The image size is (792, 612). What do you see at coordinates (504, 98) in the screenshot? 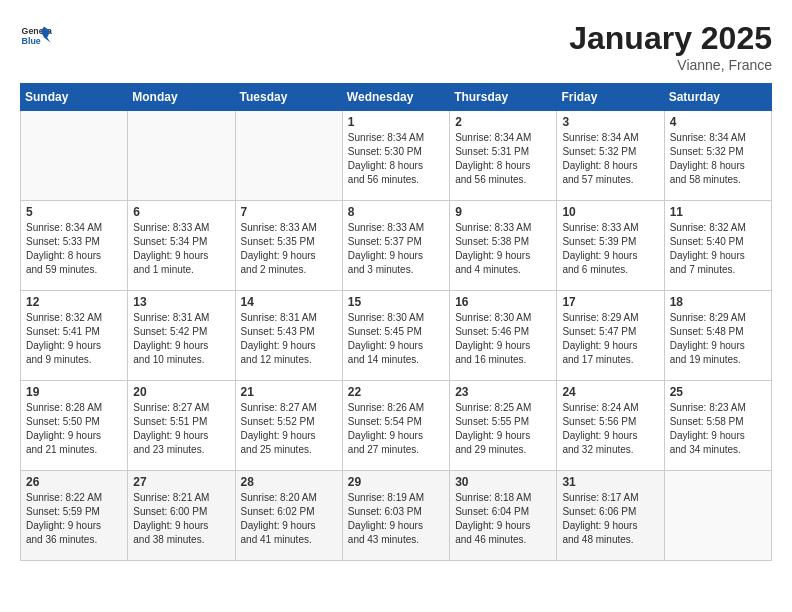
I see `weekday-header-cell: Thursday` at bounding box center [504, 98].